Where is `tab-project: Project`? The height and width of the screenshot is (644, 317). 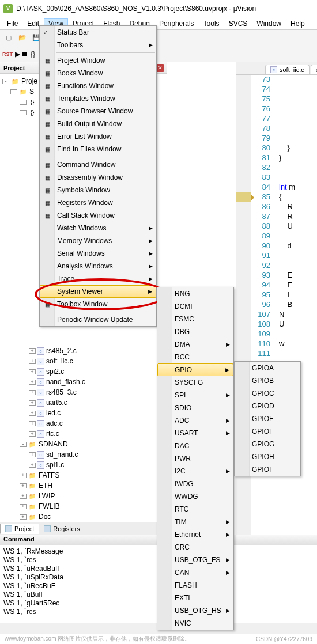
tab-project: Project is located at coordinates (20, 529).